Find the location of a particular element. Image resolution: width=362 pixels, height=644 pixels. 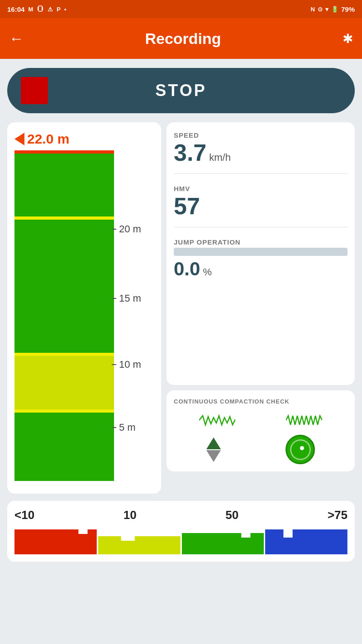

speed-label: SPEED is located at coordinates (261, 135).